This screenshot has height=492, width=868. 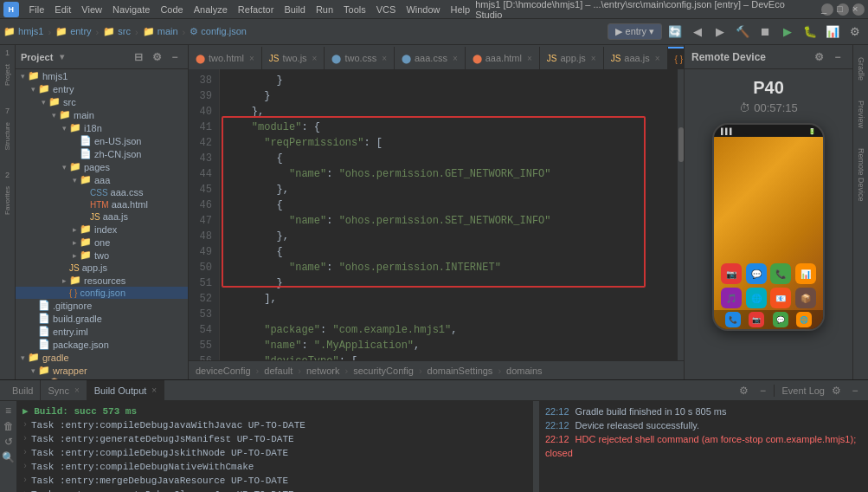 I want to click on app-icon-3: 📞, so click(x=781, y=274).